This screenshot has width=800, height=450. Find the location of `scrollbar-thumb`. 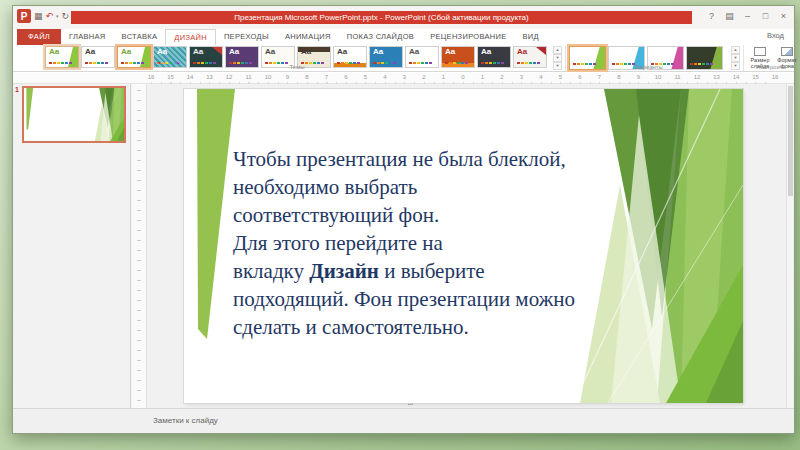

scrollbar-thumb is located at coordinates (790, 141).